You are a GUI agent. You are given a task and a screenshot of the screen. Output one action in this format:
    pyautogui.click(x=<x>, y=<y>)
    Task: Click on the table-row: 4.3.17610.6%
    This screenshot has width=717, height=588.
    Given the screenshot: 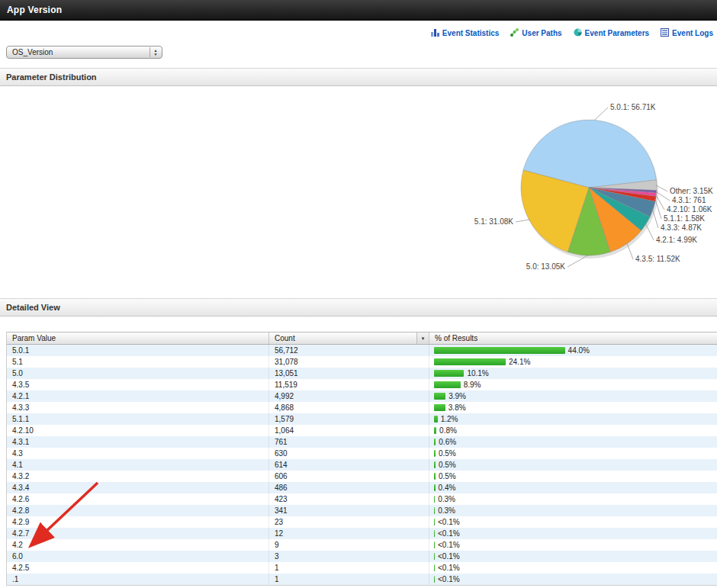 What is the action you would take?
    pyautogui.click(x=362, y=442)
    